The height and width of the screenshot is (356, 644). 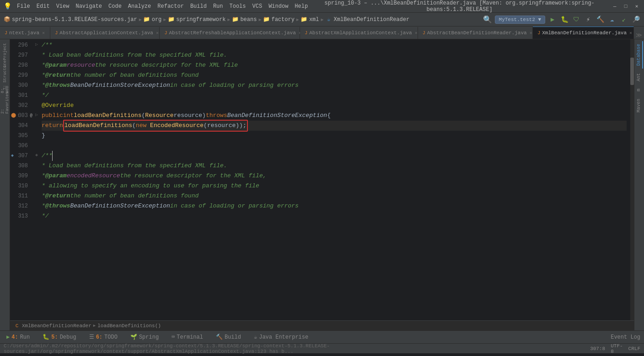 I want to click on org-breadcrumb: 📁 org, so click(x=153, y=20).